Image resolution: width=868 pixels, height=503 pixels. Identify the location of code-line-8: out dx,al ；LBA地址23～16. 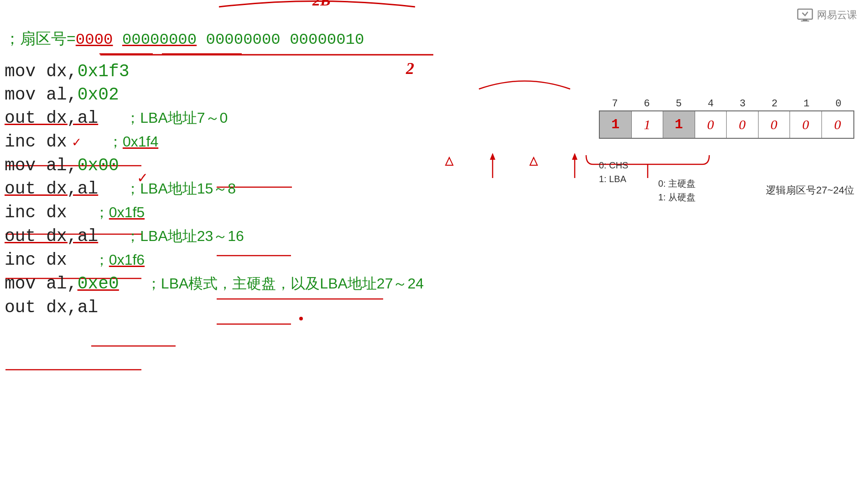
(214, 236).